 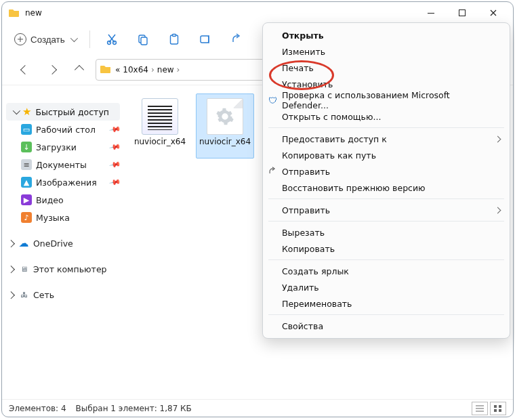 What do you see at coordinates (26, 182) in the screenshot?
I see `pictures-icon: ▲` at bounding box center [26, 182].